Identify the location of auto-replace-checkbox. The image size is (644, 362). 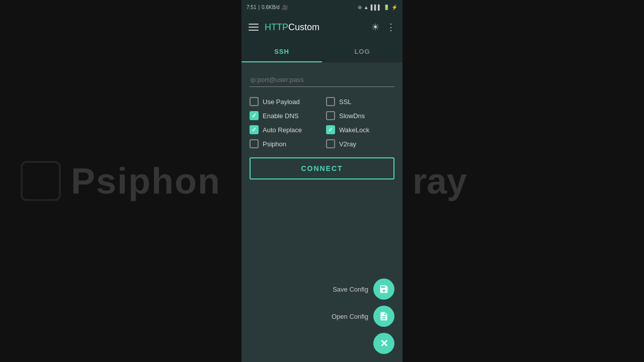
(254, 130).